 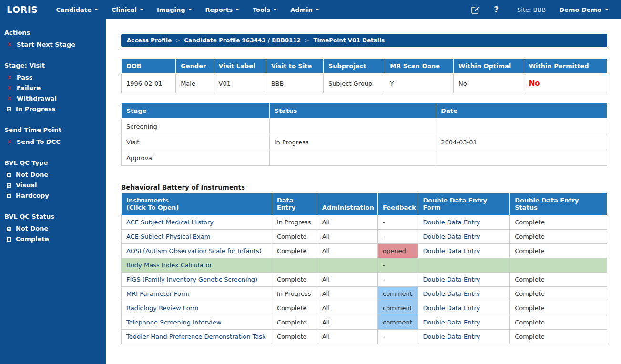 I want to click on nav-menu-admin: Admin, so click(x=305, y=10).